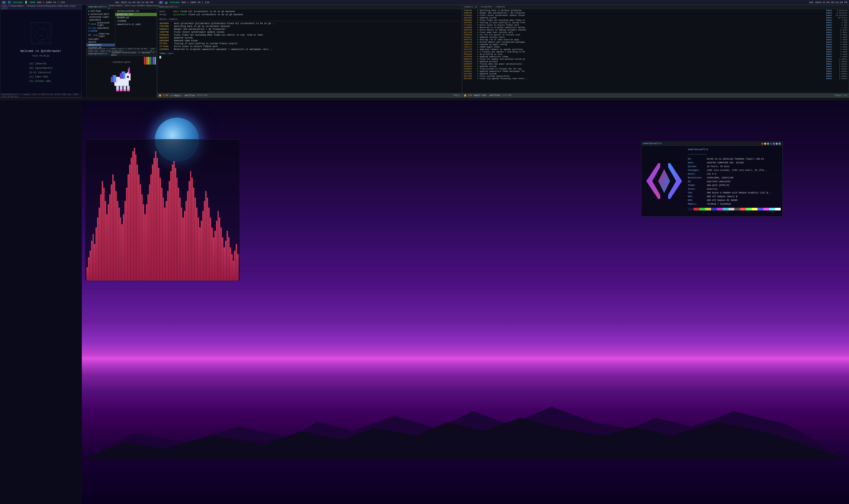 This screenshot has width=849, height=504. I want to click on log-msg: Updated system, so click(652, 18).